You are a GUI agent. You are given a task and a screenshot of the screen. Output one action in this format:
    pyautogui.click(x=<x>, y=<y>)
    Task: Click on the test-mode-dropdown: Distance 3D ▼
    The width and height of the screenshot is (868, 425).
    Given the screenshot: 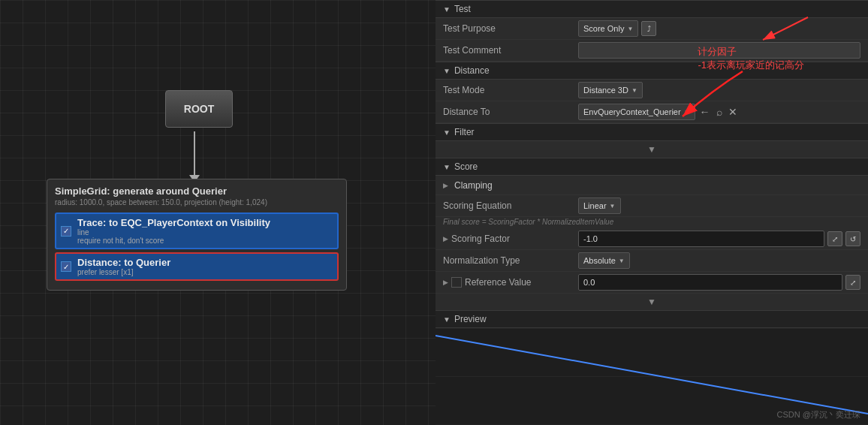 What is the action you would take?
    pyautogui.click(x=610, y=90)
    